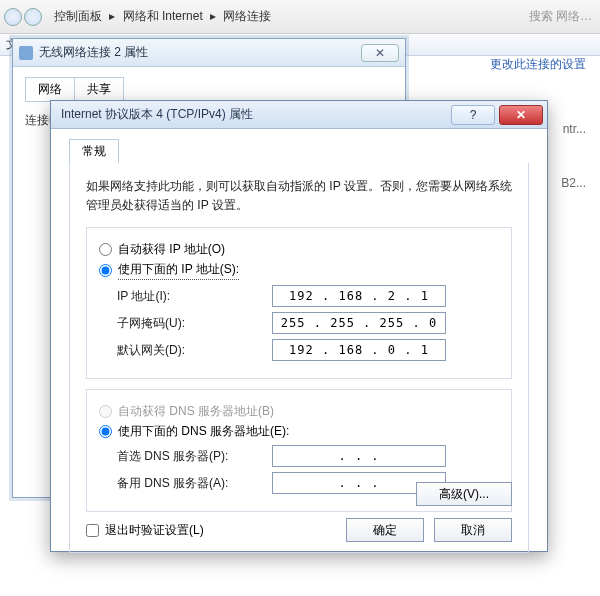 The height and width of the screenshot is (596, 600). What do you see at coordinates (50, 89) in the screenshot?
I see `tab-network: 网络` at bounding box center [50, 89].